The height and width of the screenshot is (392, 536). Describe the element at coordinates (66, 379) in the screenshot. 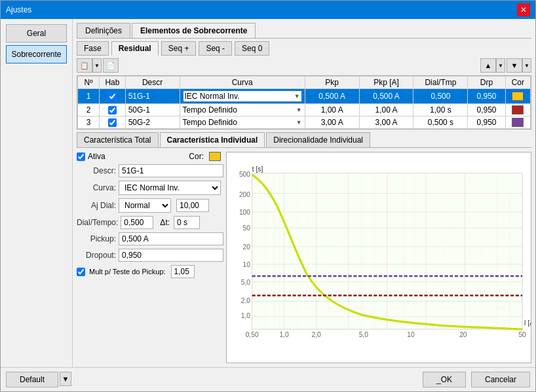

I see `default-dropdown-button: ▼` at that location.